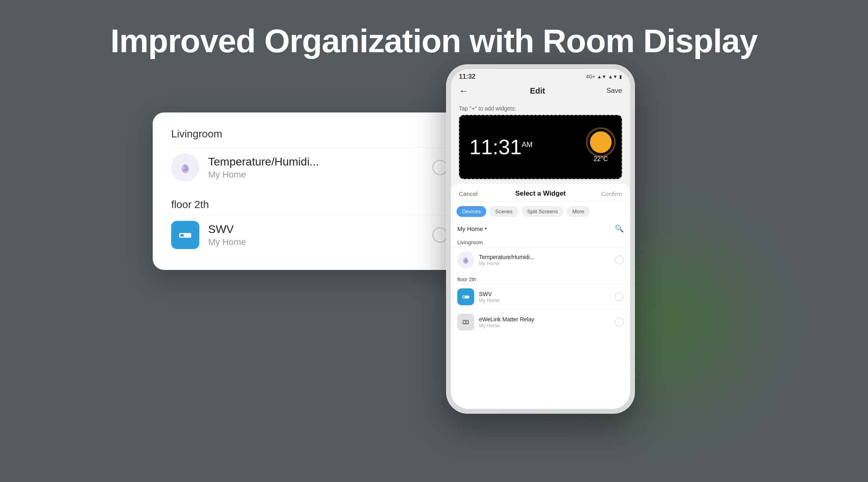  What do you see at coordinates (540, 194) in the screenshot?
I see `sheet-title: Select a Widget` at bounding box center [540, 194].